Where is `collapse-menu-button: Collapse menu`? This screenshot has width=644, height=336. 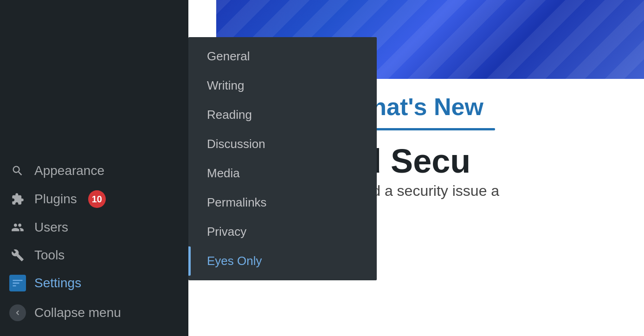
collapse-menu-button: Collapse menu is located at coordinates (94, 313).